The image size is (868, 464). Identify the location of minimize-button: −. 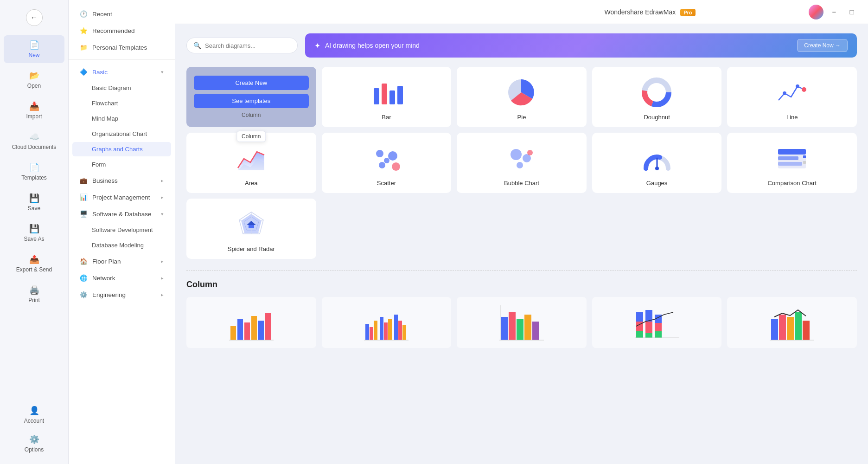
(834, 12).